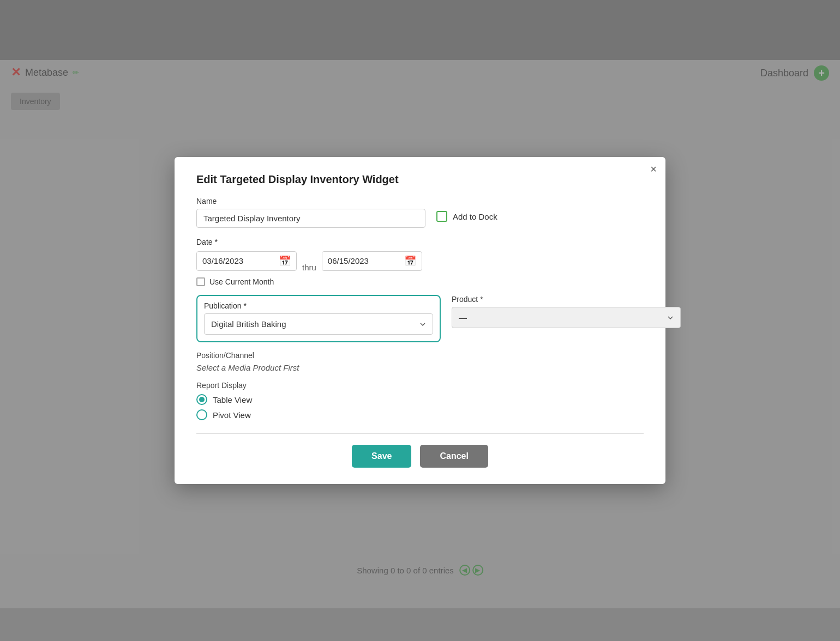 The width and height of the screenshot is (840, 641). I want to click on name-label: Name, so click(311, 201).